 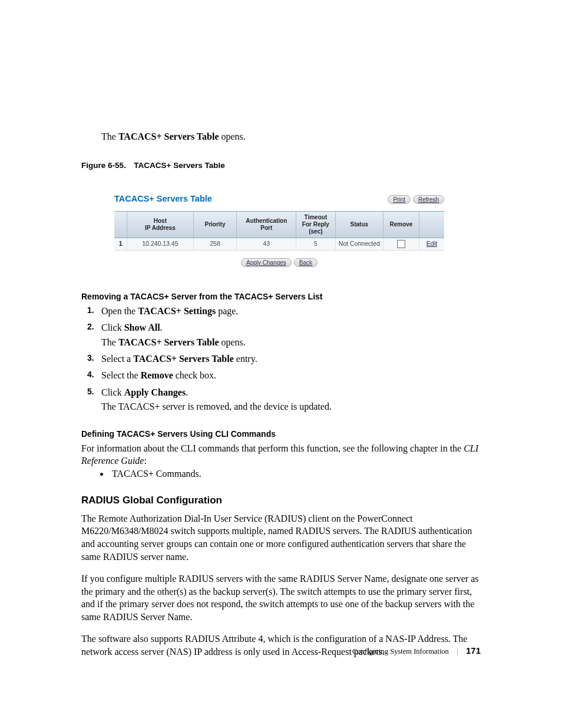 I want to click on step-5: 5. Click Apply Changes. The TACACS+ serv…, so click(x=291, y=400).